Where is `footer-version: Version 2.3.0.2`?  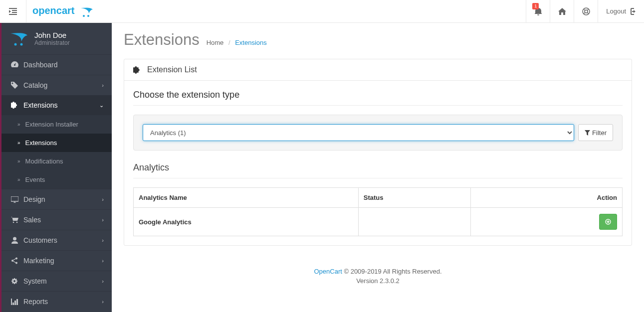
footer-version: Version 2.3.0.2 is located at coordinates (378, 281).